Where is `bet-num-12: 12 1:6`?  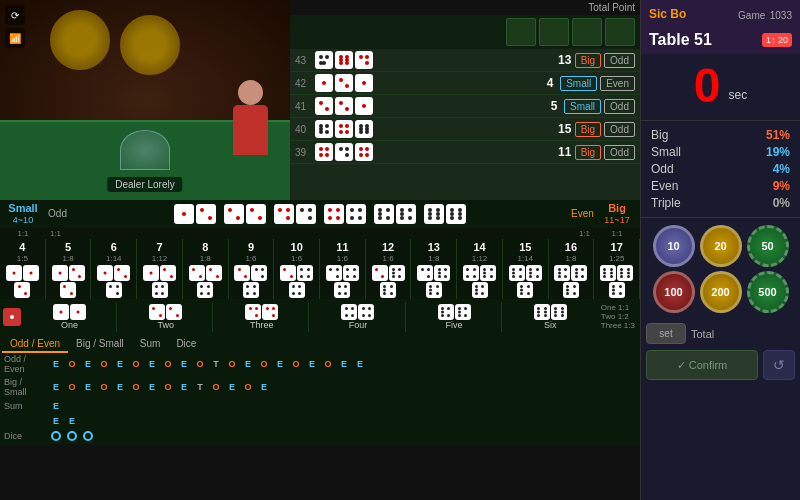
bet-num-12: 12 1:6 is located at coordinates (389, 269).